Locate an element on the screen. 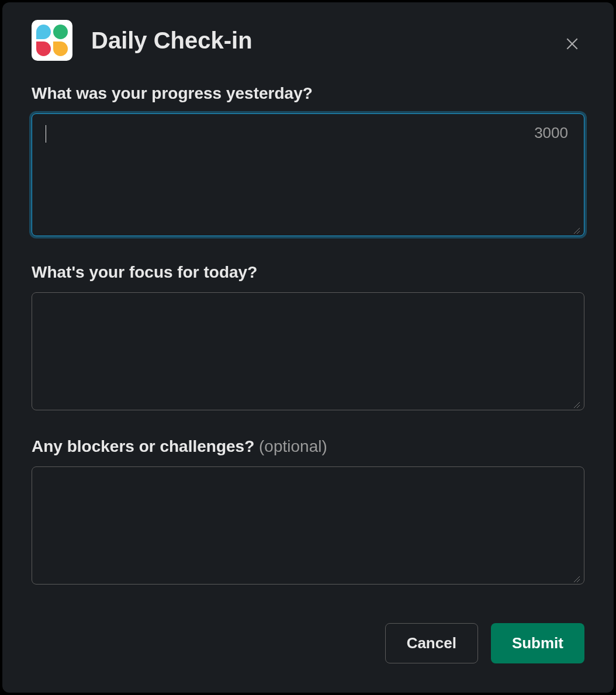 The width and height of the screenshot is (616, 695). blockers-label: Any blockers or challenges? (optional) is located at coordinates (308, 447).